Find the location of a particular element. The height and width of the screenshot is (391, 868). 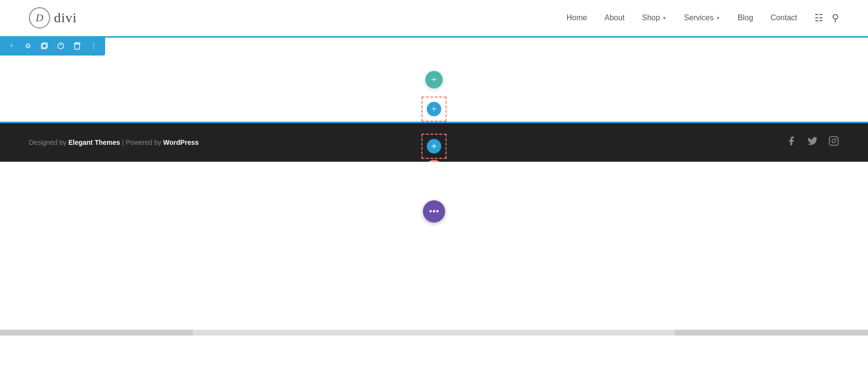

nav-home: Home is located at coordinates (577, 18).